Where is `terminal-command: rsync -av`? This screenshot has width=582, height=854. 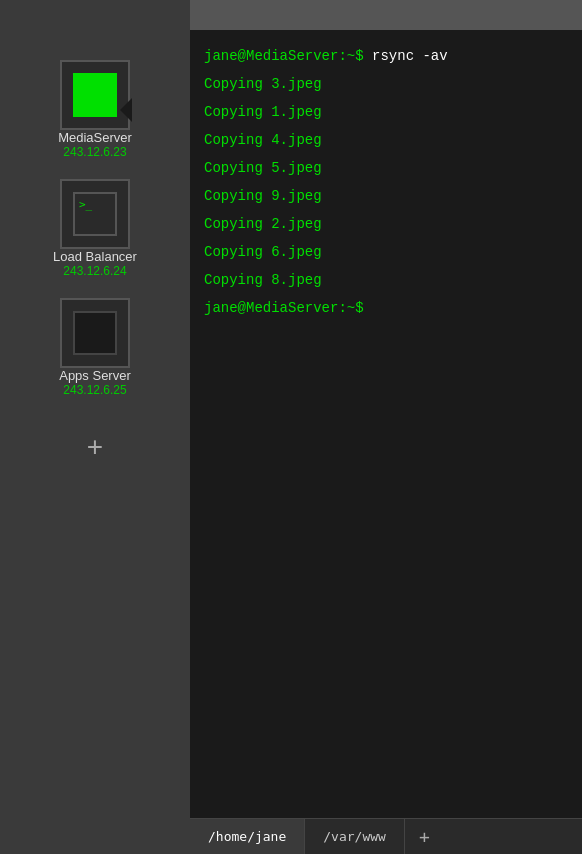
terminal-command: rsync -av is located at coordinates (406, 56).